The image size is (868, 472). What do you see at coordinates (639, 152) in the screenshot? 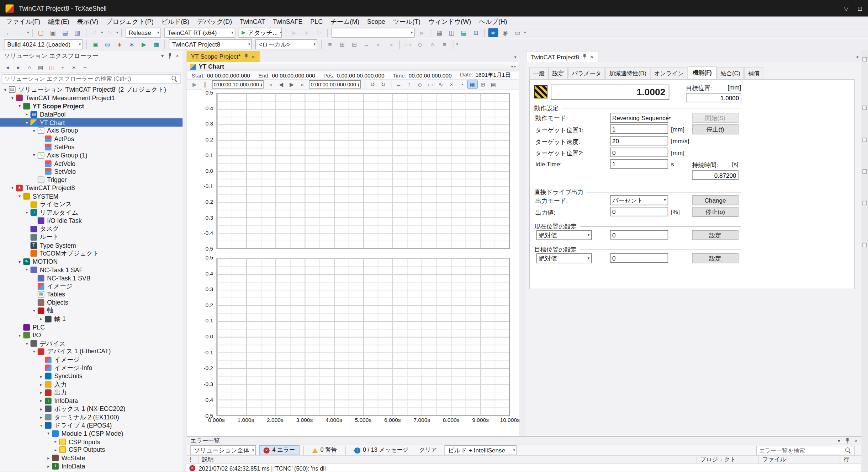
I see `target-pos2-input` at bounding box center [639, 152].